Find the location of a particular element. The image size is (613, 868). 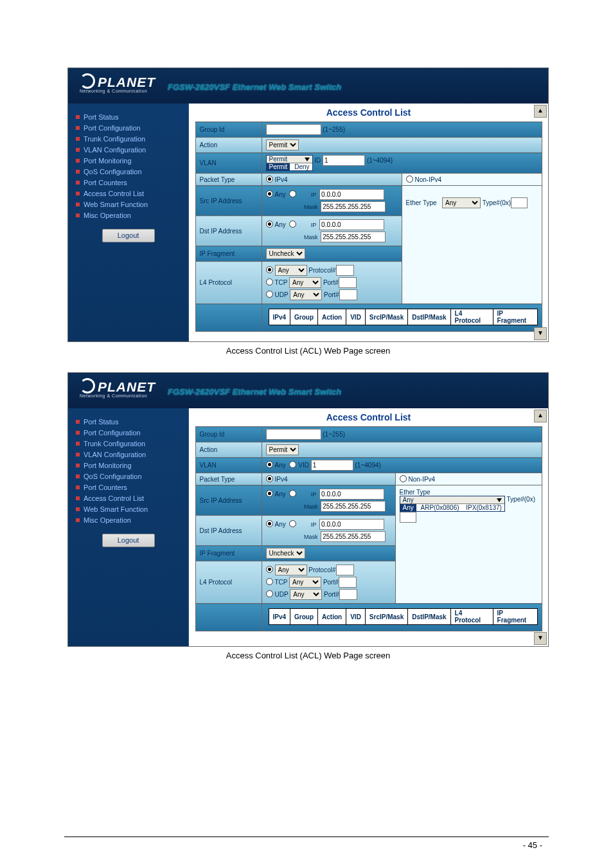

banner: PLANET Networking & Communication FGSW-2… is located at coordinates (308, 391).